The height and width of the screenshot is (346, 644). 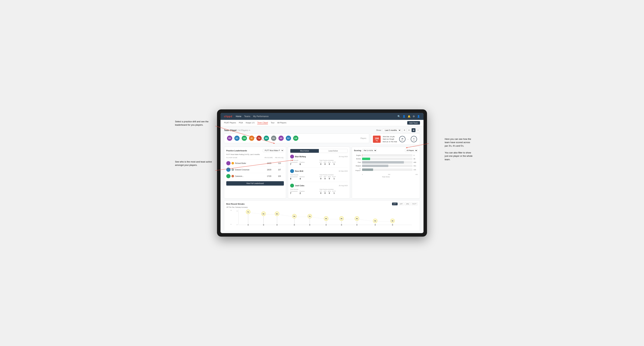 What do you see at coordinates (280, 170) in the screenshot?
I see `lb-avg-2: 107` at bounding box center [280, 170].